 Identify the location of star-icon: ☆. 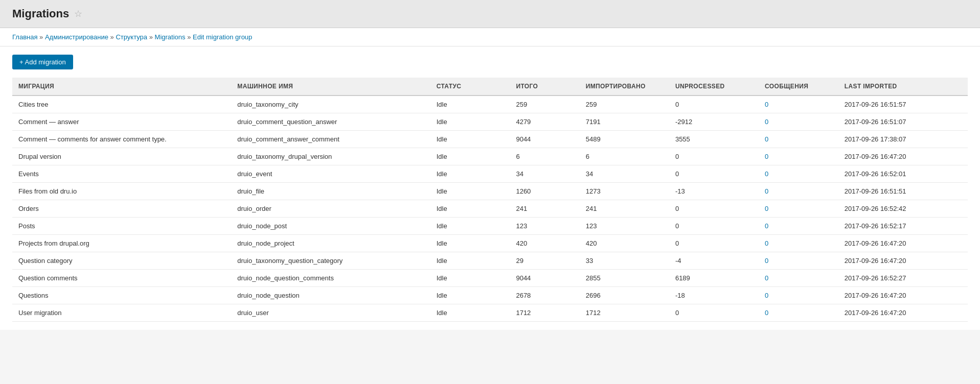
(78, 14).